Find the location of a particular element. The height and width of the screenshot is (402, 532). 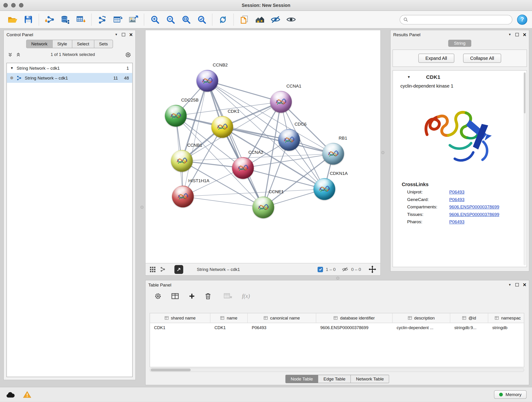

network-edge-CCNA2-CDKN1A is located at coordinates (284, 179).